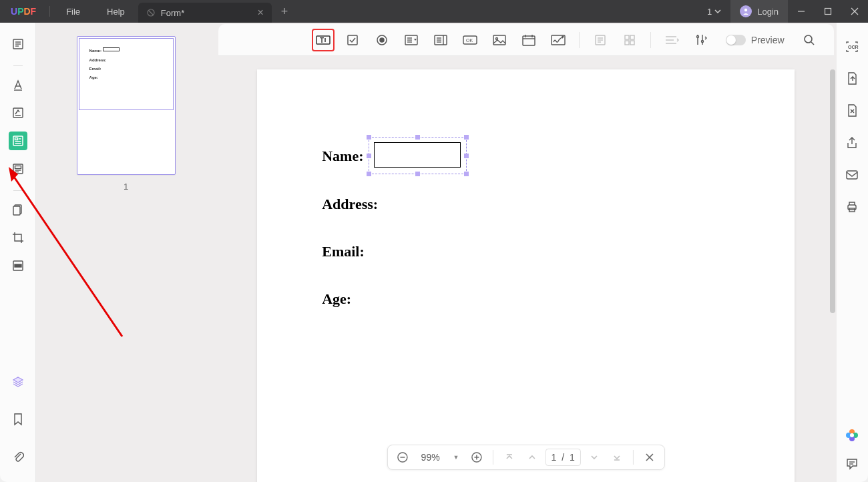  What do you see at coordinates (116, 12) in the screenshot?
I see `menu-help: Help` at bounding box center [116, 12].